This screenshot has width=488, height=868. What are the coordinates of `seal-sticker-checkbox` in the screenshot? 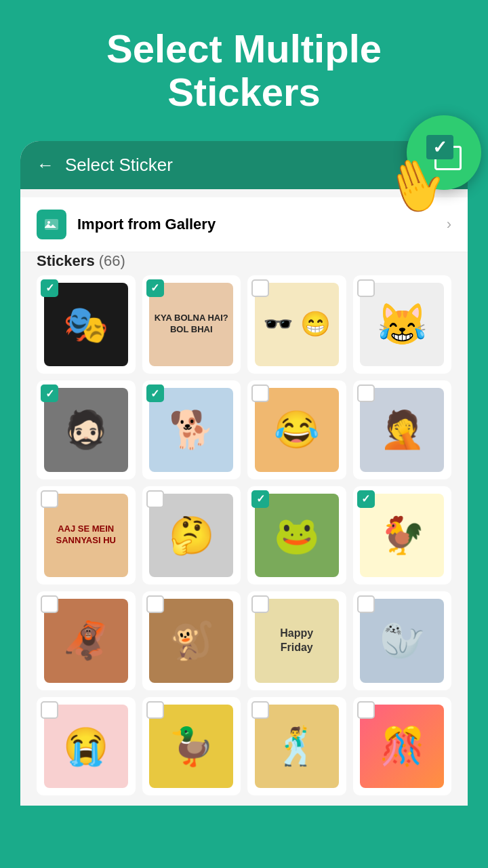 It's located at (366, 604).